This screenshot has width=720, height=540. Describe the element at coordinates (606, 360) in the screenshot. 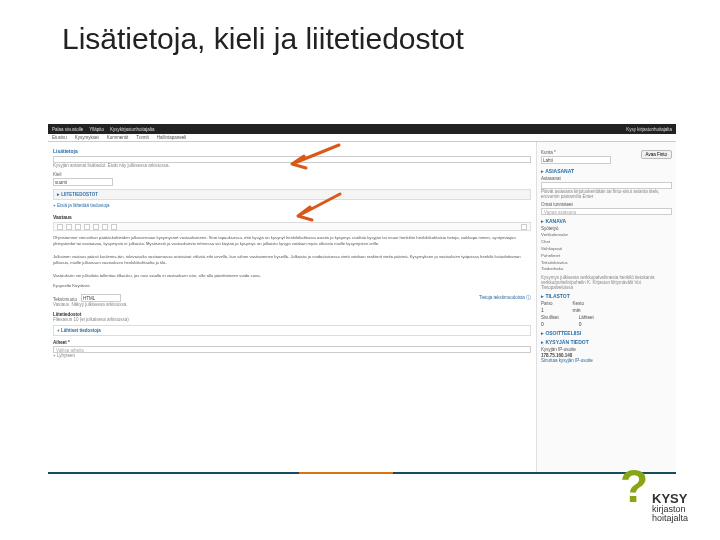

I see `ip-link: Sinuttaa kysyjän IP-osoite` at that location.